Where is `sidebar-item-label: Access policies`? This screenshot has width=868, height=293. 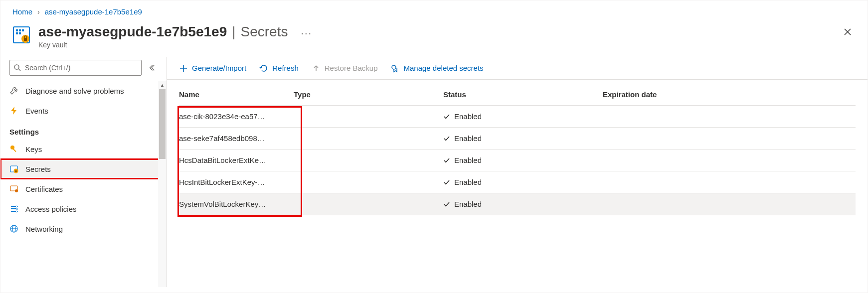 sidebar-item-label: Access policies is located at coordinates (51, 209).